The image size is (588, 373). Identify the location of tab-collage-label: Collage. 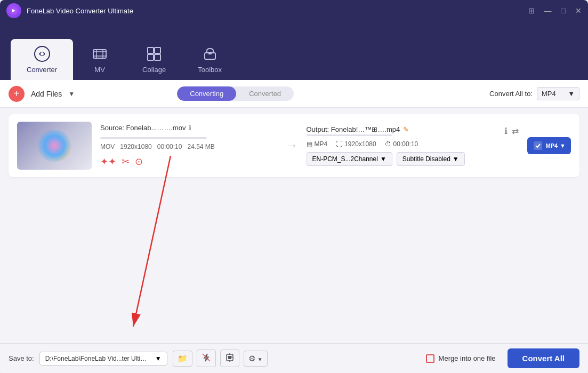
(154, 69).